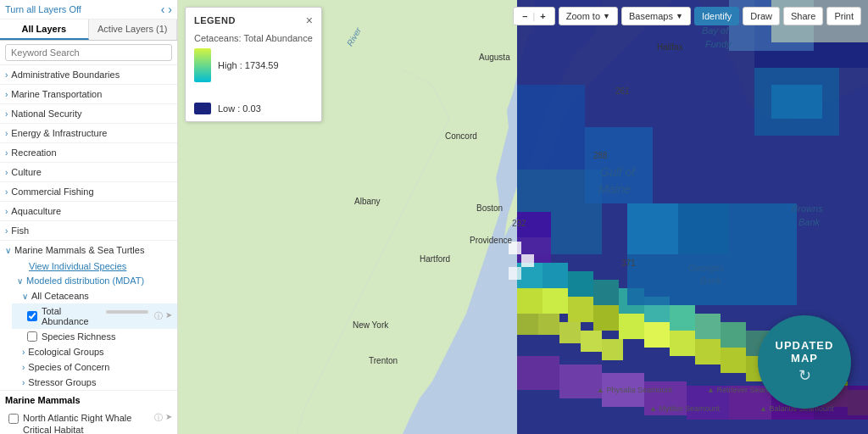 Image resolution: width=868 pixels, height=434 pixels. I want to click on legend-high-row: High : 1734.59, so click(253, 65).